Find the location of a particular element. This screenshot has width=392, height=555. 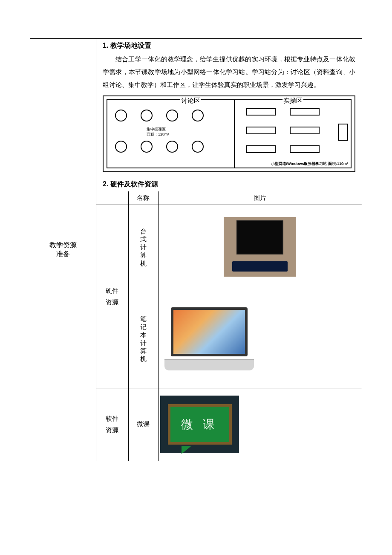

microlecture-image: 微 课 is located at coordinates (199, 425).